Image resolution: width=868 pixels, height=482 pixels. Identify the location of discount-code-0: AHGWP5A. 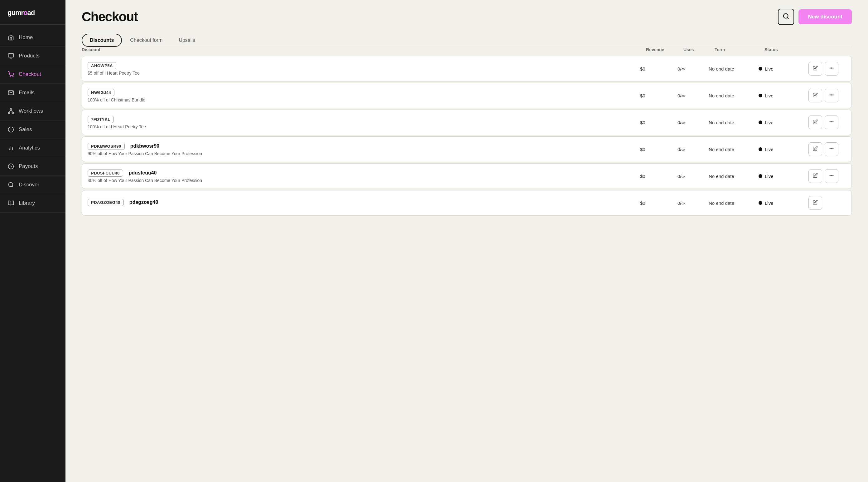
(102, 65).